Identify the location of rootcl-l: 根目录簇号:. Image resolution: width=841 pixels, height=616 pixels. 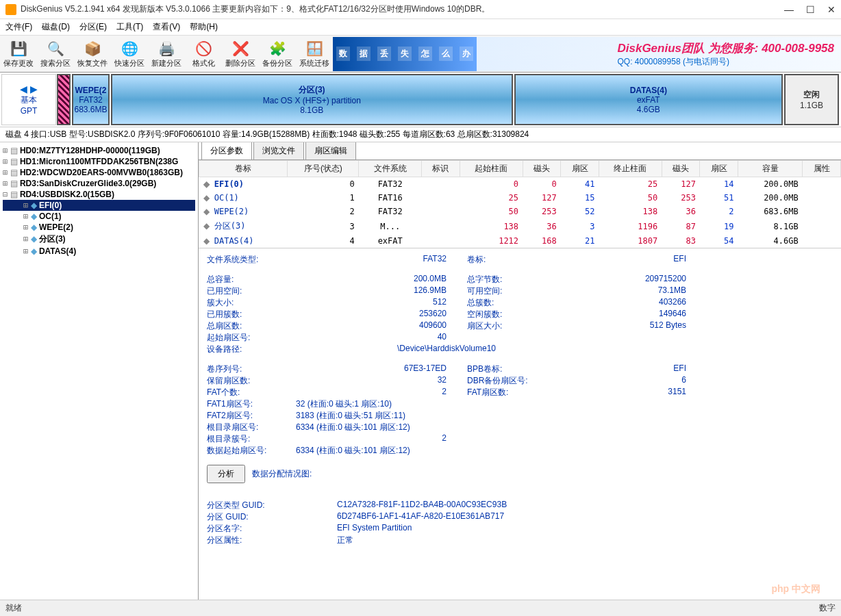
(251, 439).